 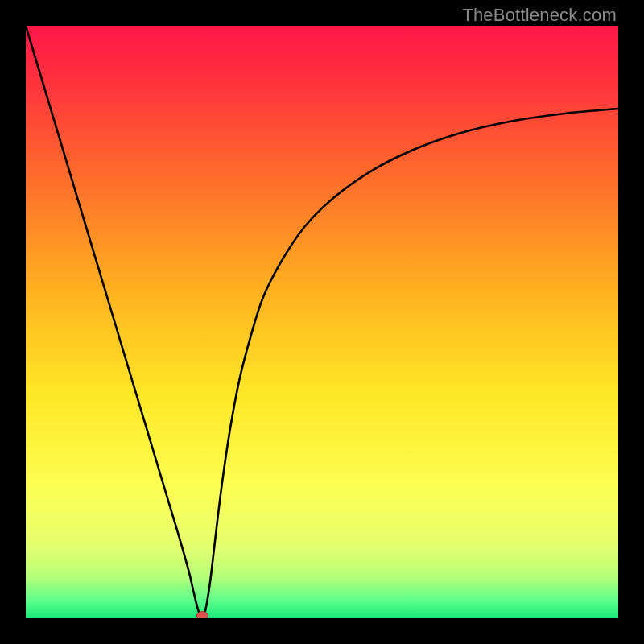 I want to click on optimum-marker, so click(x=202, y=615).